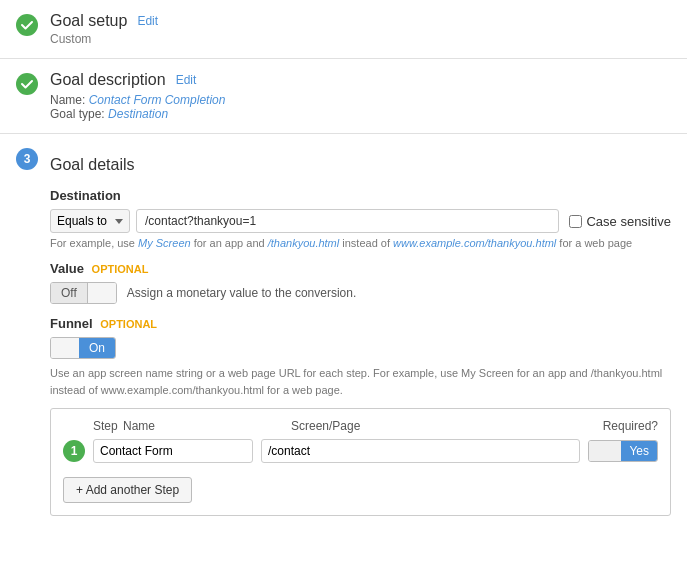 This screenshot has height=583, width=687. What do you see at coordinates (620, 222) in the screenshot?
I see `case-sensitive-row: Case sensitive` at bounding box center [620, 222].